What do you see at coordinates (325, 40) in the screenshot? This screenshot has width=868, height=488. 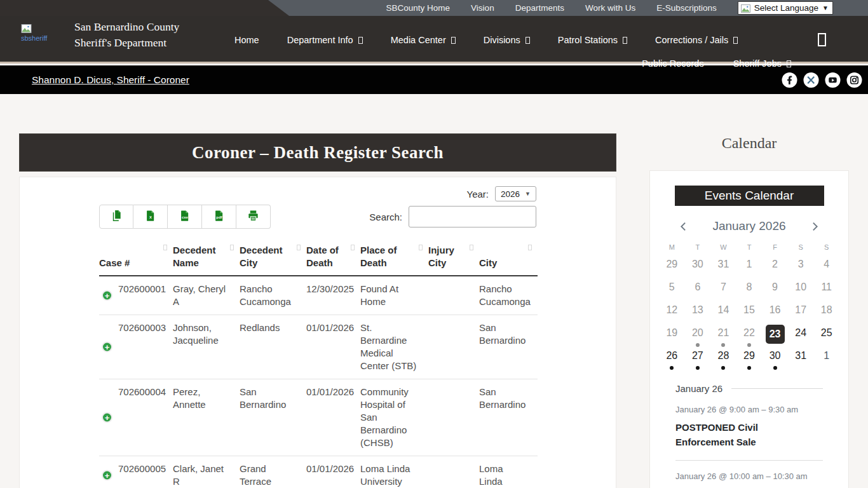 I see `nav-item-department-info: Department Info` at bounding box center [325, 40].